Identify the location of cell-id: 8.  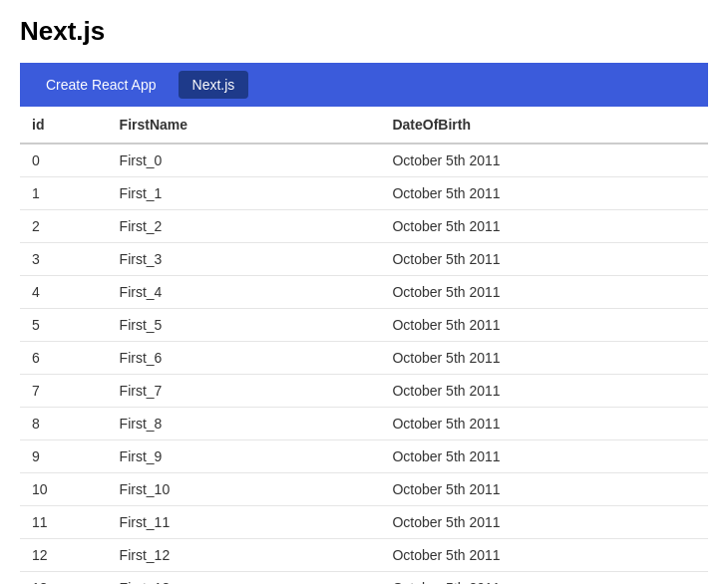
(64, 425).